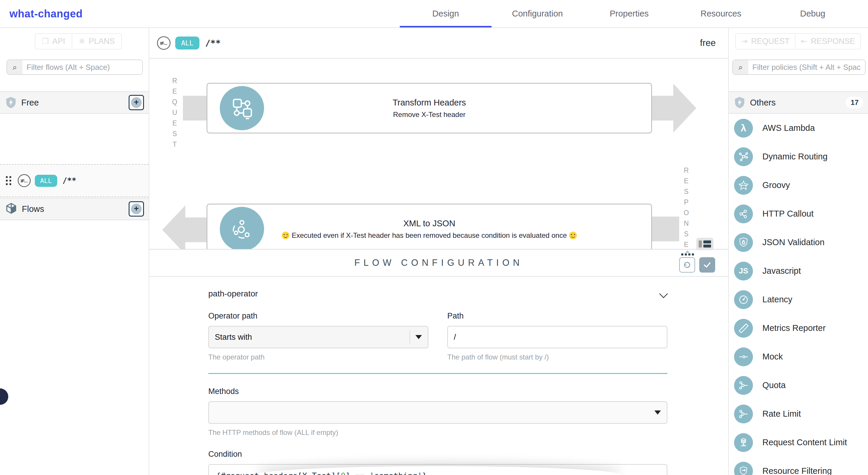 The width and height of the screenshot is (868, 475). What do you see at coordinates (9, 180) in the screenshot?
I see `drag-handle-icon` at bounding box center [9, 180].